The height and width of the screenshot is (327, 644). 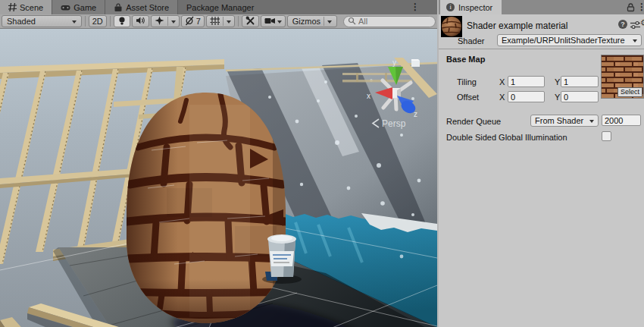 I want to click on bag-icon, so click(x=118, y=8).